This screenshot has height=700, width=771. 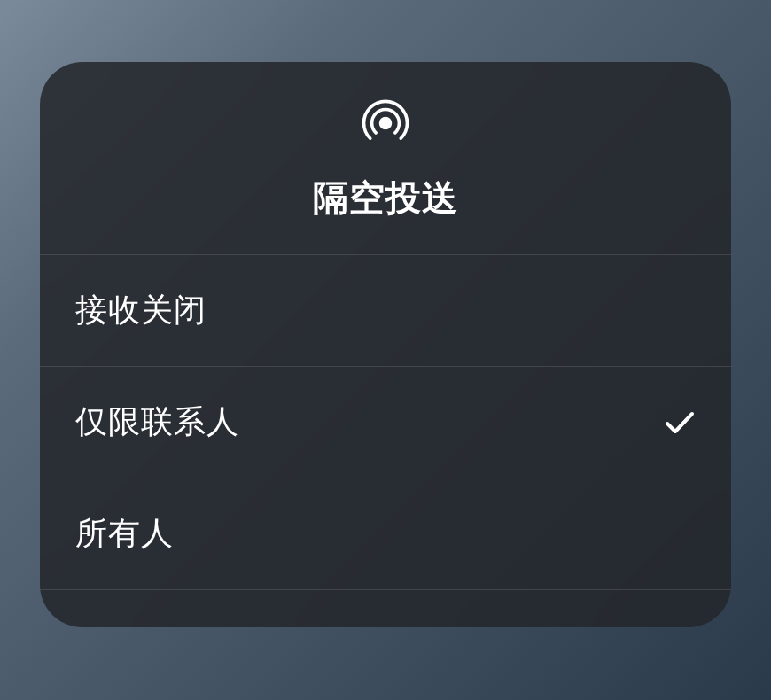 I want to click on option-label: 仅限联系人, so click(x=158, y=422).